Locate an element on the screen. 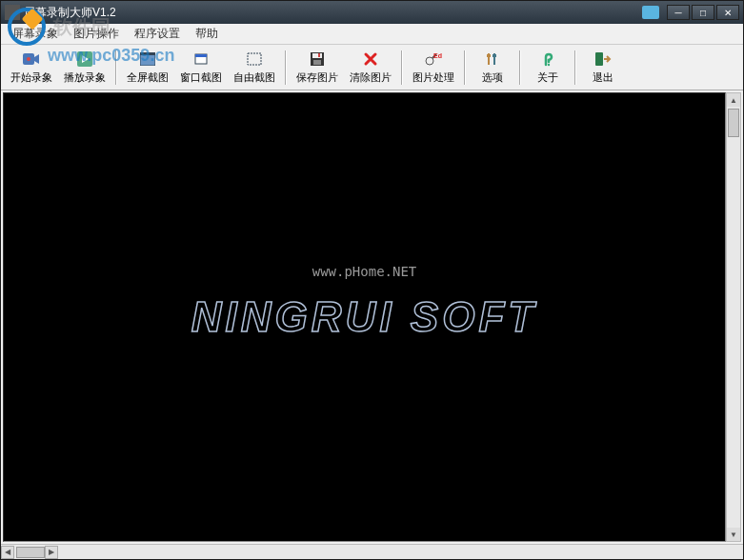 The width and height of the screenshot is (744, 560). splash-brand: NINGRUI SOFT is located at coordinates (364, 317).